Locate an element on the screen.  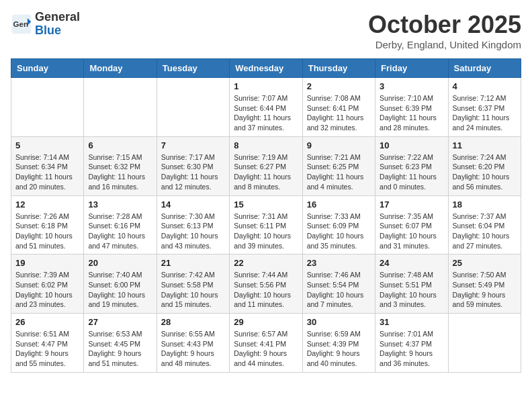
day-number: 24 is located at coordinates (411, 263).